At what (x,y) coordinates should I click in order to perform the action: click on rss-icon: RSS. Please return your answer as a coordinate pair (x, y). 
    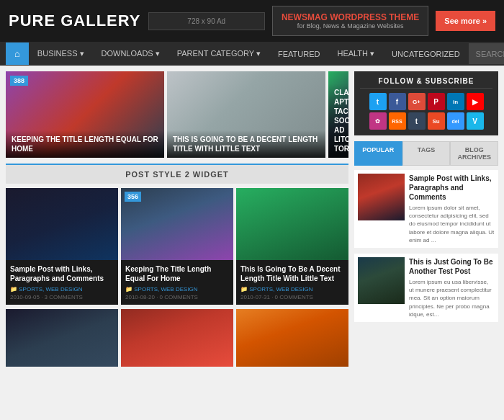
    Looking at the image, I should click on (397, 121).